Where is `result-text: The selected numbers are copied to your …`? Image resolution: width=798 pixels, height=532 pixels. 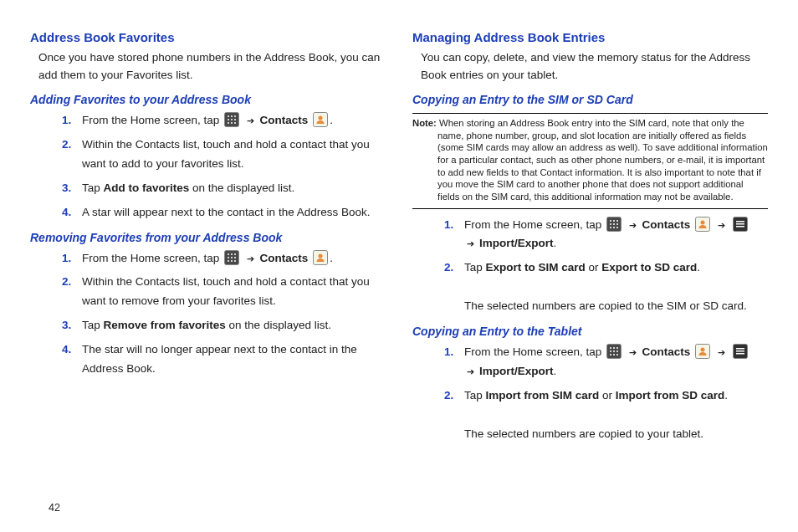
result-text: The selected numbers are copied to your … is located at coordinates (584, 433).